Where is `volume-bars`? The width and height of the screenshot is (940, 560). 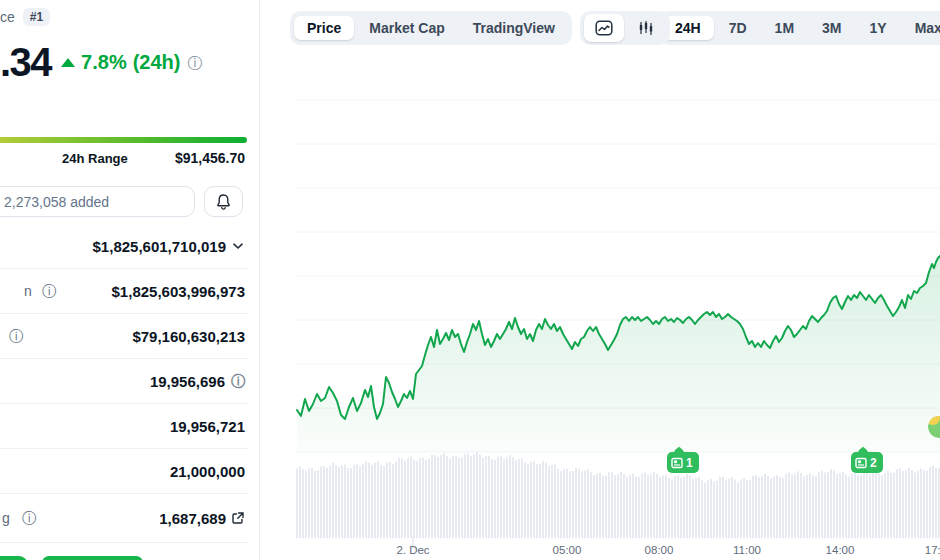 volume-bars is located at coordinates (618, 495).